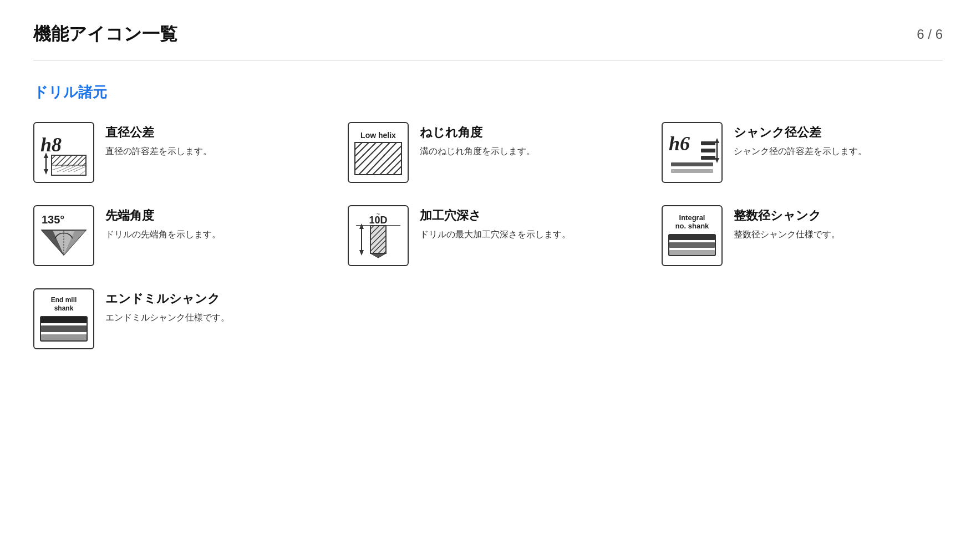 The width and height of the screenshot is (976, 560). I want to click on icon-text-block-hole-depth: 加工穴深さ ドリルの最大加工穴深さを示します。, so click(495, 223).